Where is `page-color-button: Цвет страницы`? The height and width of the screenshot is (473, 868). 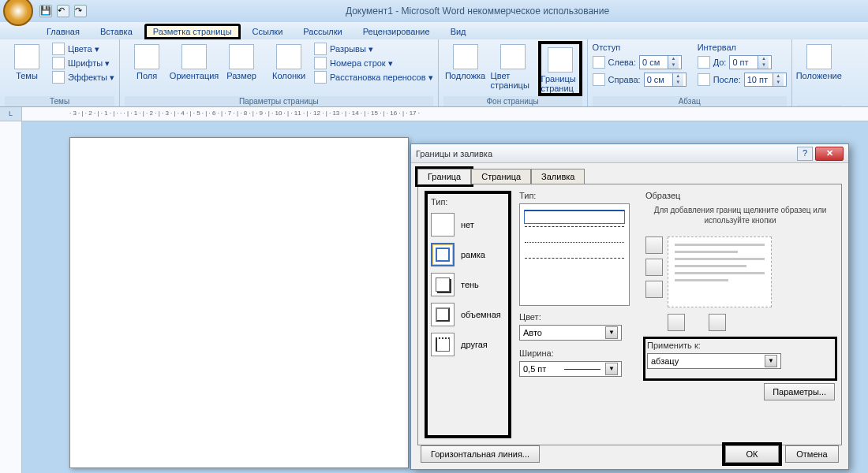
page-color-button: Цвет страницы is located at coordinates (513, 65).